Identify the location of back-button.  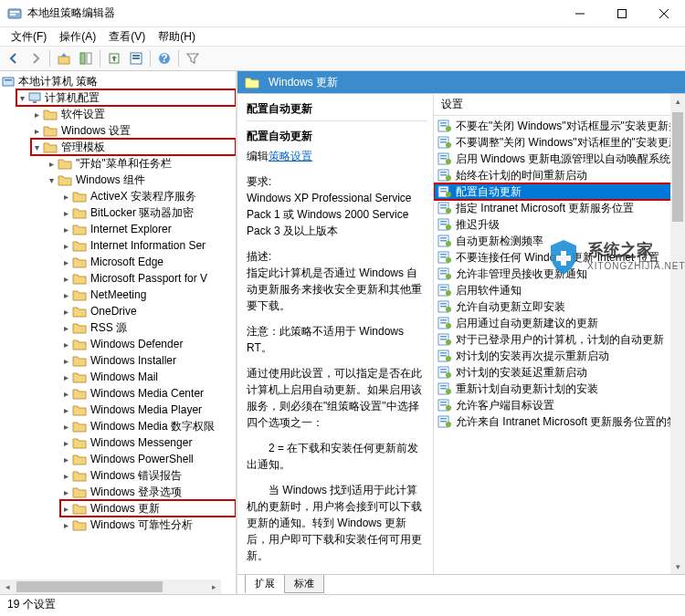
(14, 58).